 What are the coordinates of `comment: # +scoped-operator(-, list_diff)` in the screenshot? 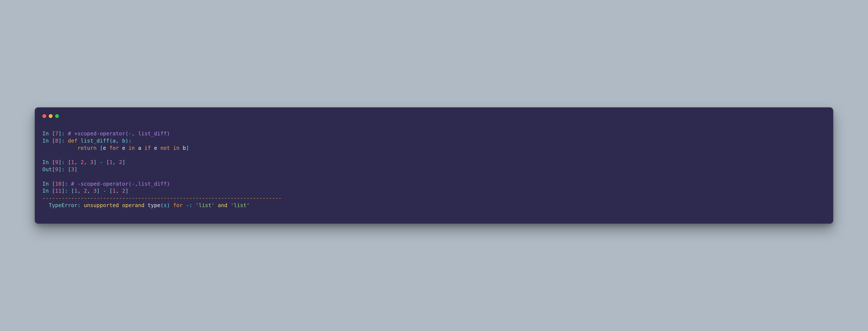 It's located at (119, 134).